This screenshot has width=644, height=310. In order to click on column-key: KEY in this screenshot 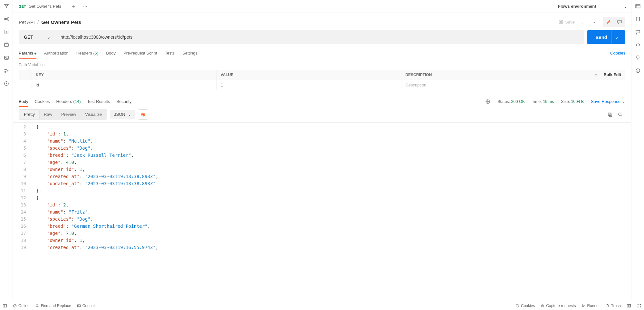, I will do `click(124, 75)`.